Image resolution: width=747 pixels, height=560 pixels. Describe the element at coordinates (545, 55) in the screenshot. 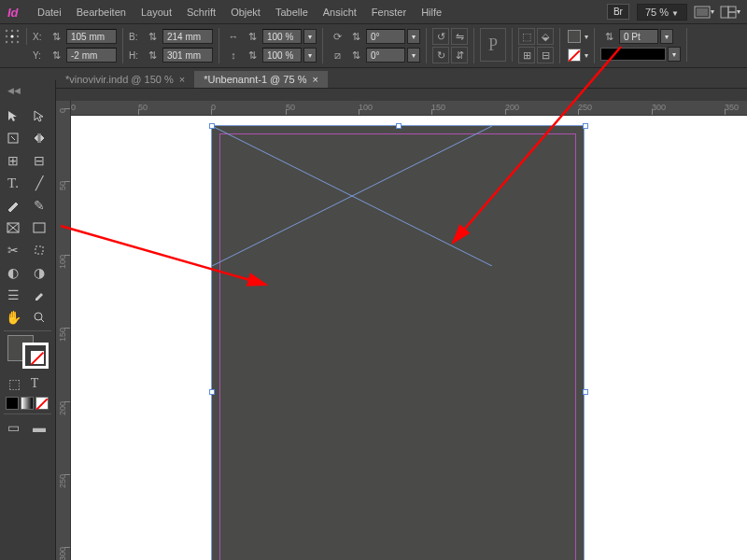

I see `fit-frame-icon: ⊟` at that location.